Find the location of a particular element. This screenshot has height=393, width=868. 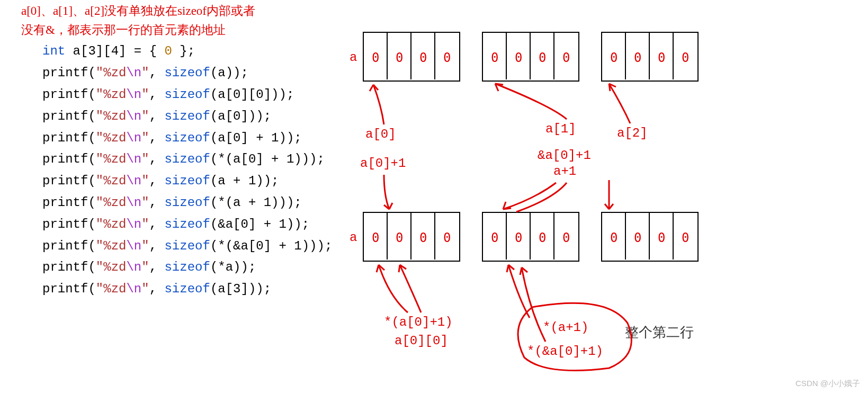

label-a1: a[1] is located at coordinates (561, 129).